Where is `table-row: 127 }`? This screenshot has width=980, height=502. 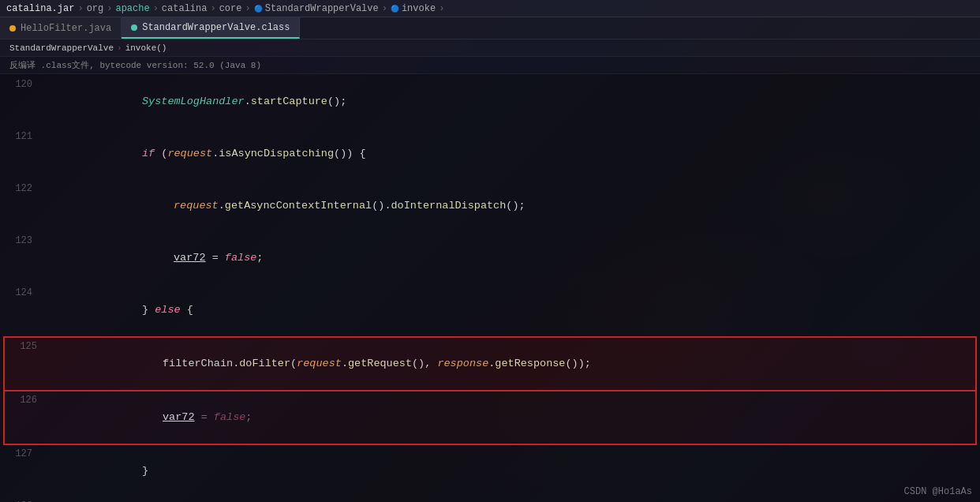
table-row: 127 } is located at coordinates (490, 471).